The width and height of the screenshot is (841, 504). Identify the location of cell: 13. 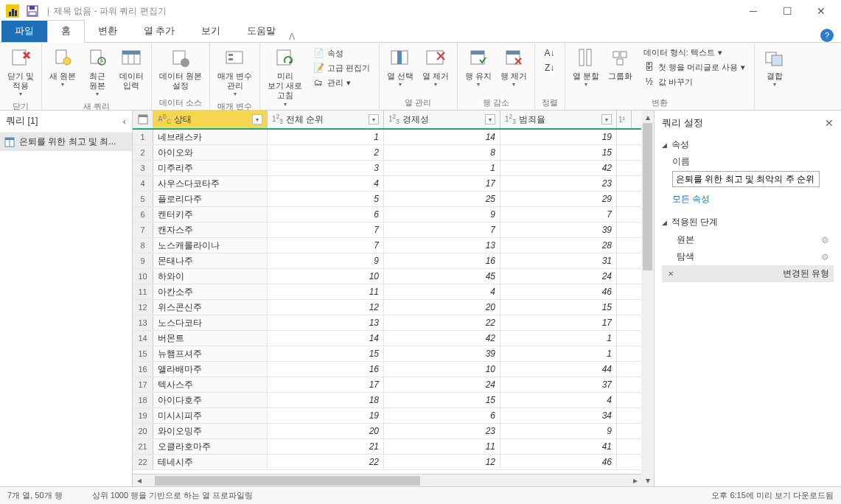
(326, 323).